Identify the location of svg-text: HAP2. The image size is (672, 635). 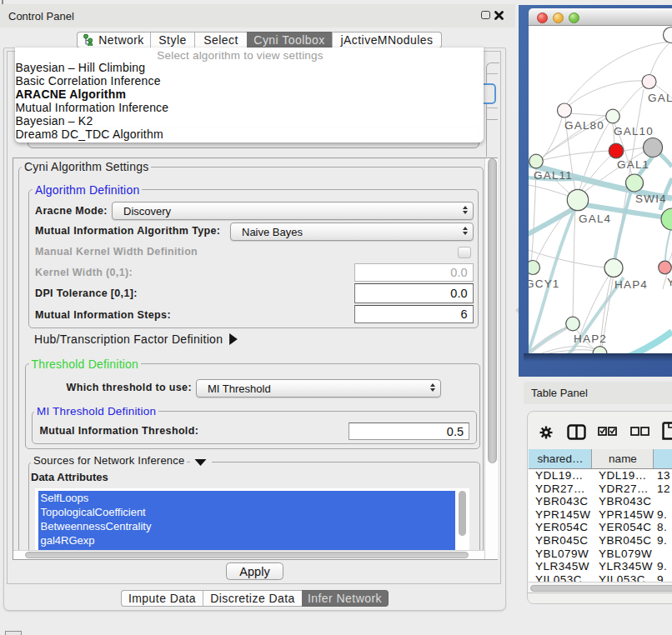
(590, 338).